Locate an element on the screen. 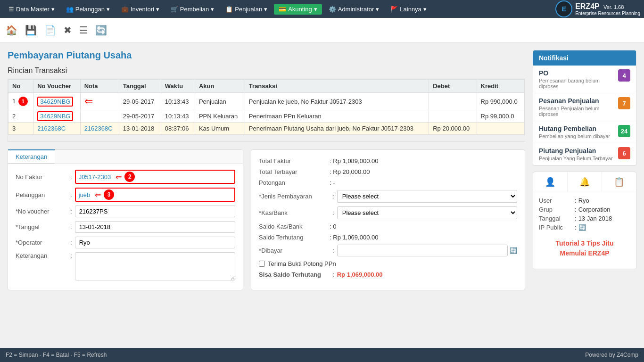 This screenshot has width=644, height=362. arrow-3: ⇐ is located at coordinates (98, 195).